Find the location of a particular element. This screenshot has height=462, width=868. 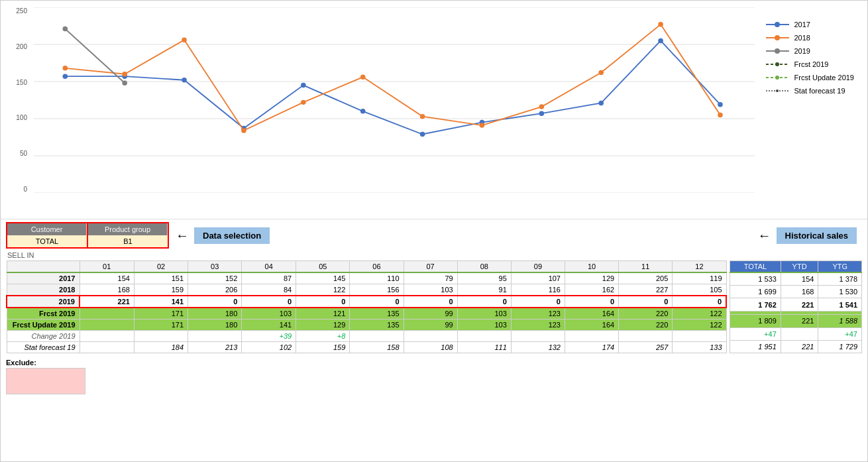

label-frcst: Frcst 2019 is located at coordinates (43, 314).